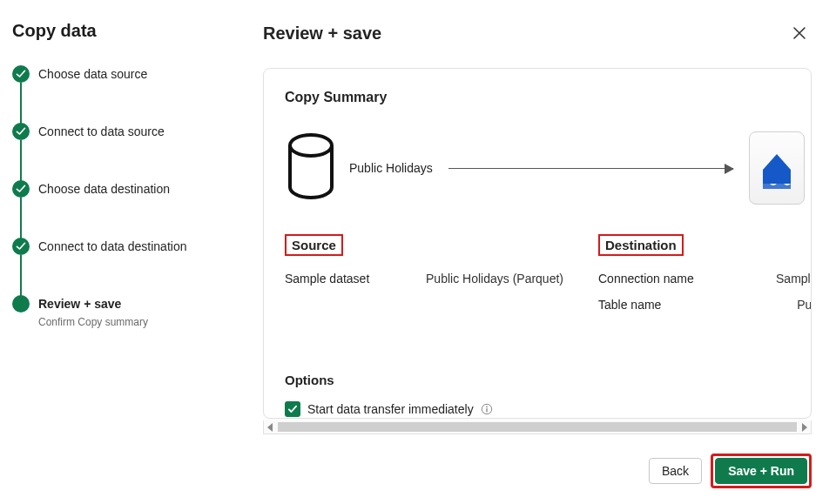  What do you see at coordinates (549, 380) in the screenshot?
I see `options-heading: Options` at bounding box center [549, 380].